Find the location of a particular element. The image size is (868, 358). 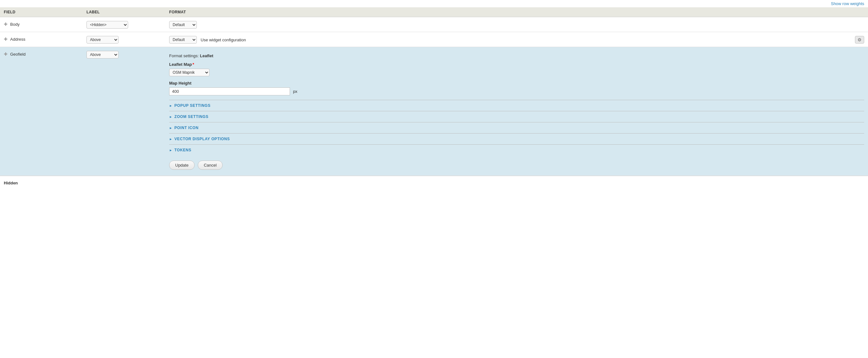

label-cell-address: Above <Hidden> Inline is located at coordinates (128, 39).